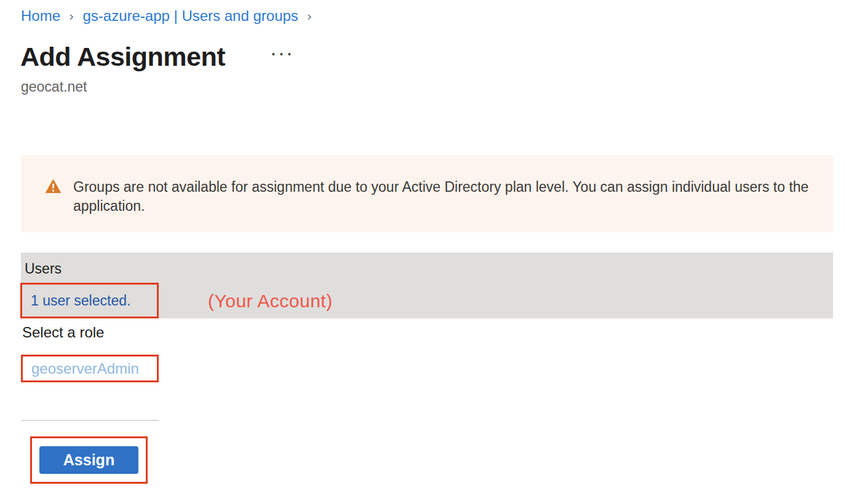  Describe the element at coordinates (90, 369) in the screenshot. I see `annotation-box-role: geoserverAdmin` at that location.